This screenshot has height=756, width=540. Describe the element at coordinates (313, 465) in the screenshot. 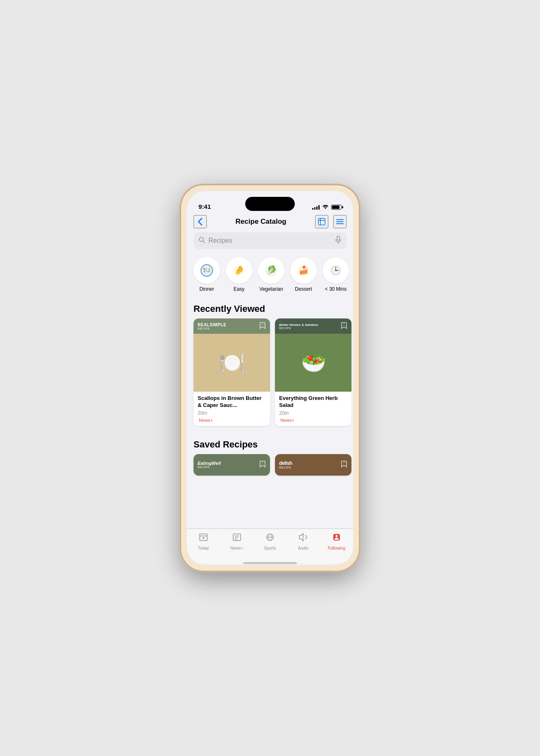

I see `saved-card-header-delish: delish RECIPE` at that location.